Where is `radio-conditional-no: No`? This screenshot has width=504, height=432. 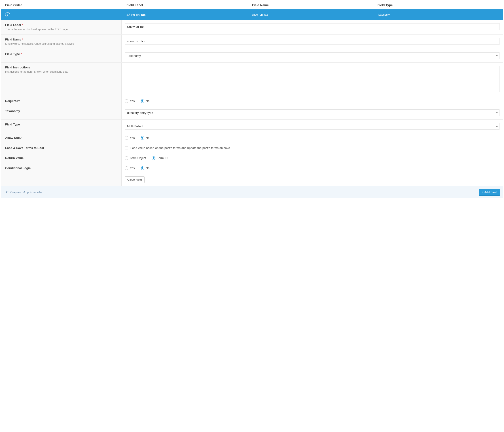
radio-conditional-no: No is located at coordinates (145, 168).